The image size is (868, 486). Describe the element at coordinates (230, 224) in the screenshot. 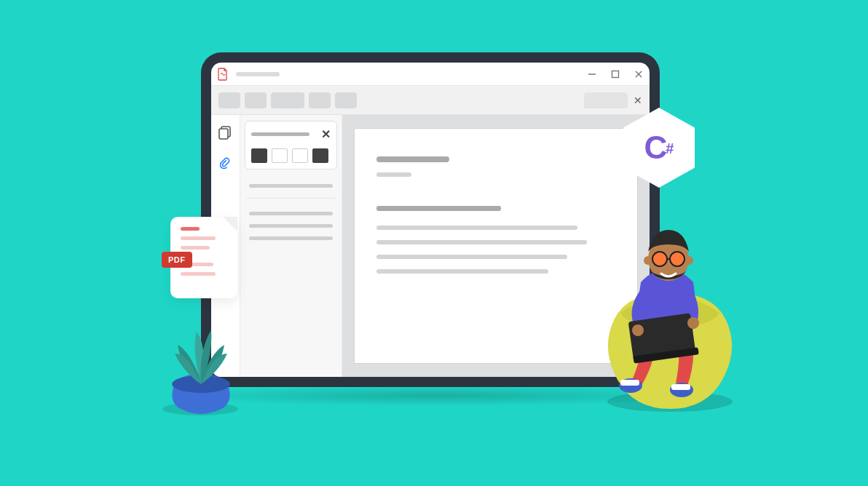

I see `page-fold-icon` at that location.